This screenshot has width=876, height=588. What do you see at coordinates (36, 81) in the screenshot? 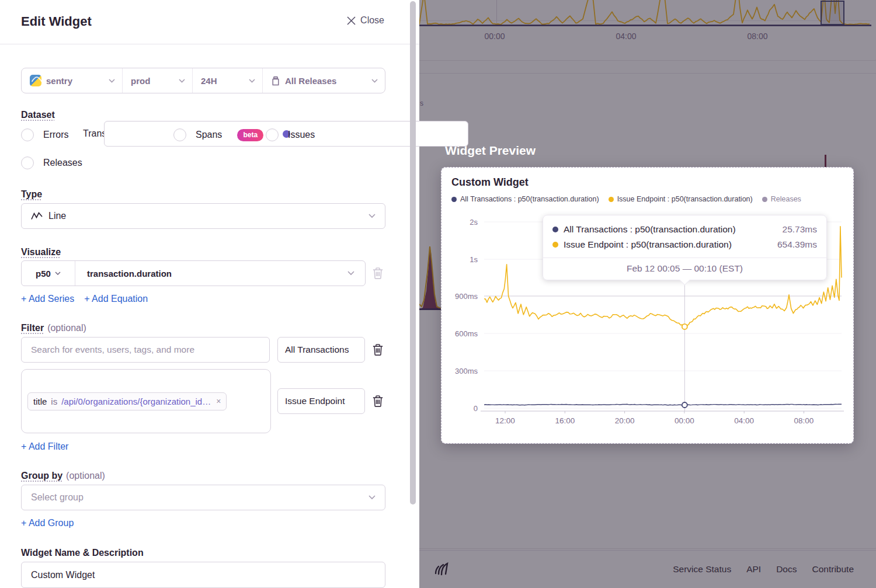
I see `python-project-icon` at bounding box center [36, 81].